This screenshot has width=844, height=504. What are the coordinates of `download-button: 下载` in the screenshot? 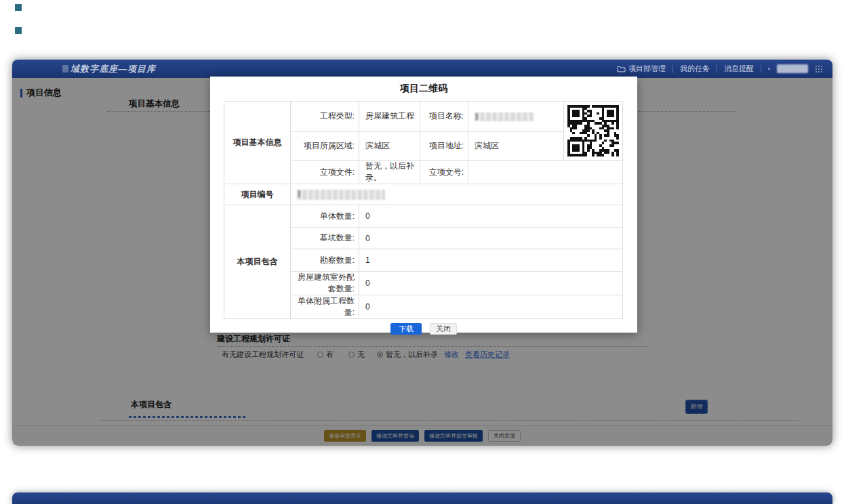 It's located at (406, 329).